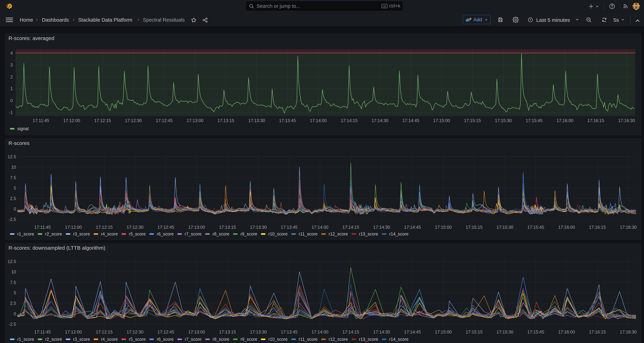 The height and width of the screenshot is (343, 644). What do you see at coordinates (12, 65) in the screenshot?
I see `svg-text: 3` at bounding box center [12, 65].